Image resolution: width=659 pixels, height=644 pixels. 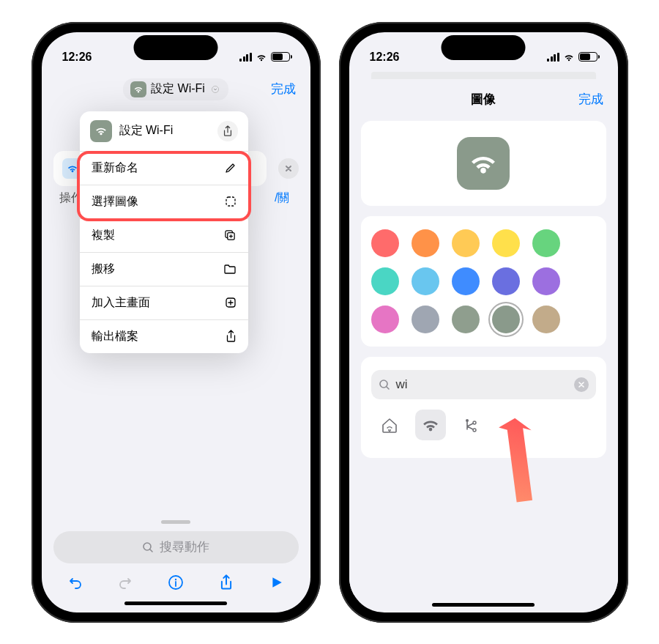 What do you see at coordinates (390, 425) in the screenshot?
I see `home-wifi-icon` at bounding box center [390, 425].